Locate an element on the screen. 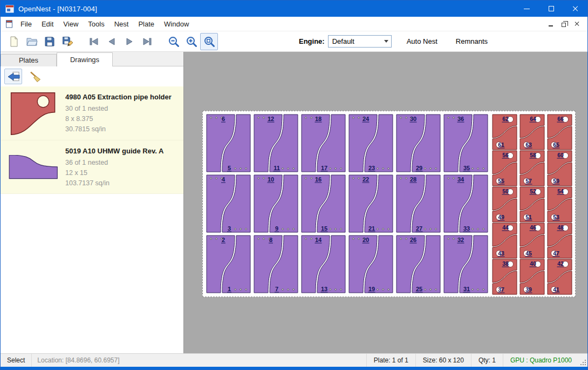  part-shape-red is located at coordinates (33, 113).